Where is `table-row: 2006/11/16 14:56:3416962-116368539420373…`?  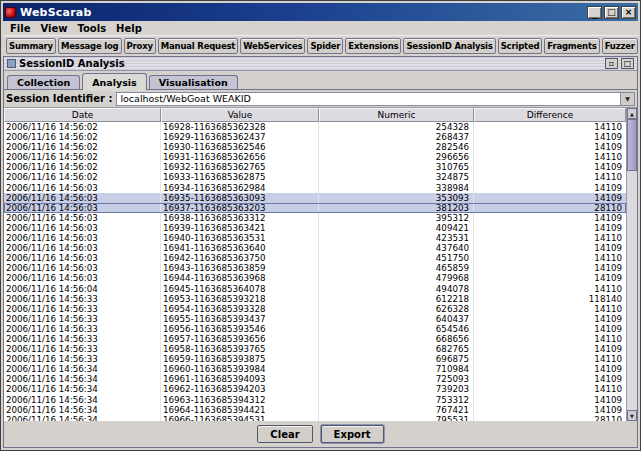 table-row: 2006/11/16 14:56:3416962-116368539420373… is located at coordinates (315, 389).